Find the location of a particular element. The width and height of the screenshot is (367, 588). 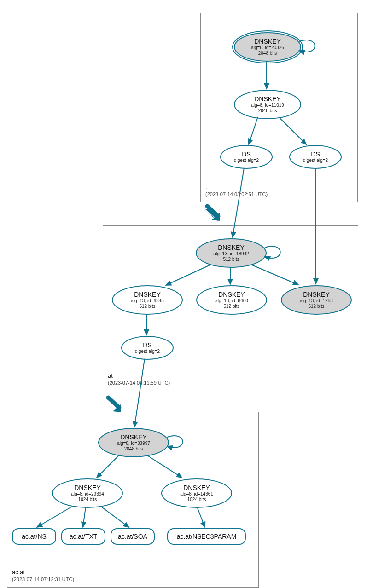

node-at-ds-title: DS is located at coordinates (147, 345).